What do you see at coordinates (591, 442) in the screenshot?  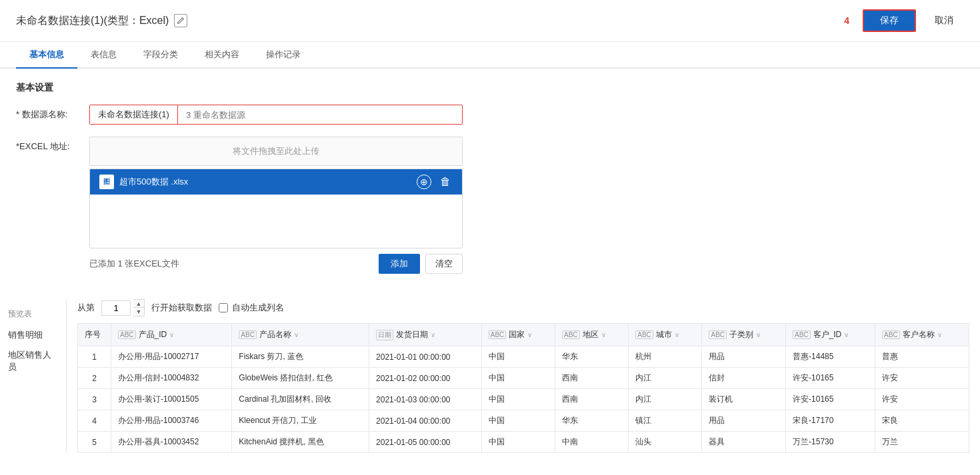 I see `table-cell: 中南` at bounding box center [591, 442].